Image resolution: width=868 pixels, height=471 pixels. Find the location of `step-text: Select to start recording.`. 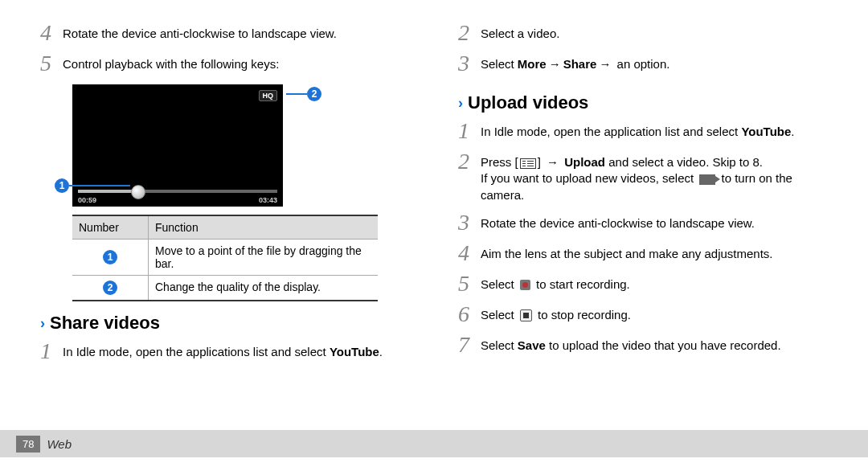

step-text: Select to start recording. is located at coordinates (555, 283).